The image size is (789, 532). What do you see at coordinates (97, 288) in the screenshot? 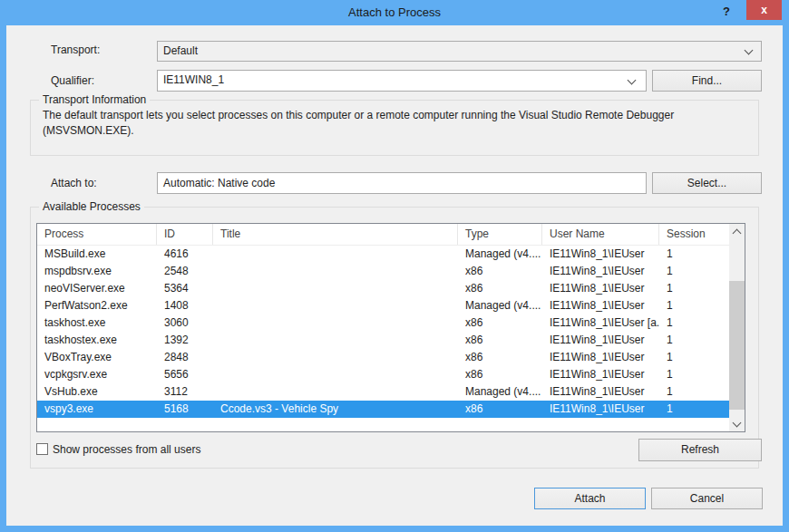
I see `table-cell: neoVIServer.exe` at bounding box center [97, 288].